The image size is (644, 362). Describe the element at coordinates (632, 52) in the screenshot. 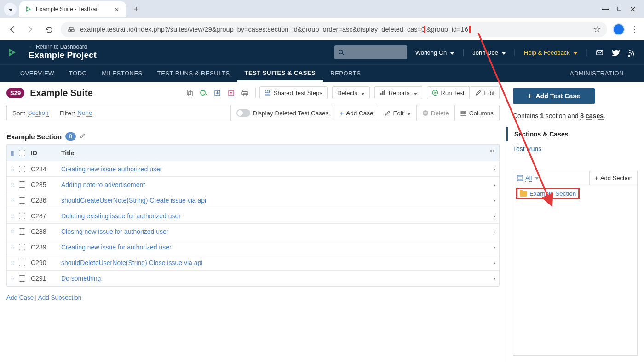

I see `rss-icon` at that location.